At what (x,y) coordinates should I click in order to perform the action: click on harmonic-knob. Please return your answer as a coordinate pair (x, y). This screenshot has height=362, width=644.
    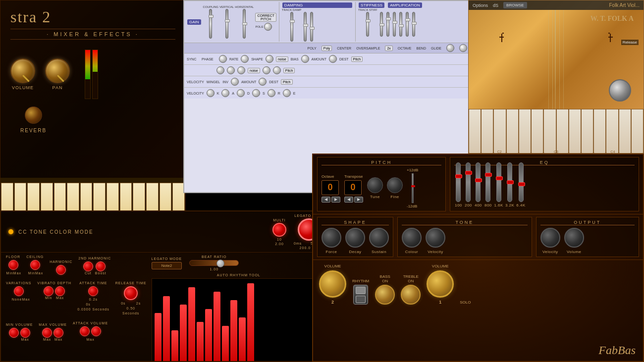
    Looking at the image, I should click on (61, 270).